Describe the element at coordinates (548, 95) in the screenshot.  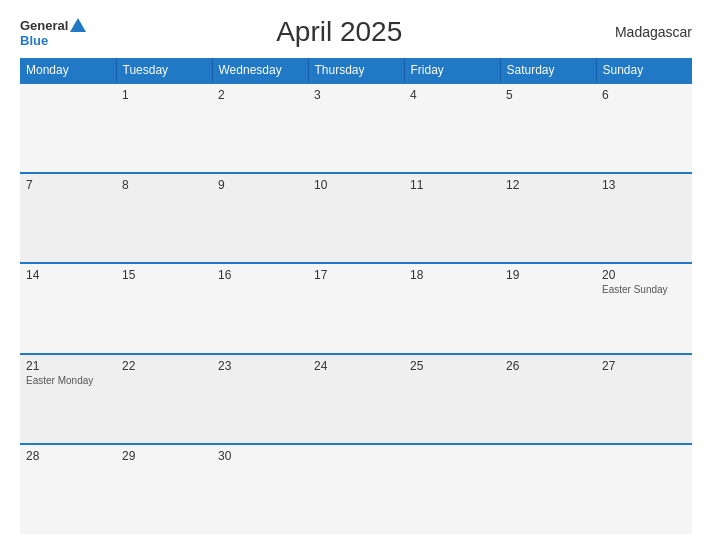
I see `day-number: 5` at that location.